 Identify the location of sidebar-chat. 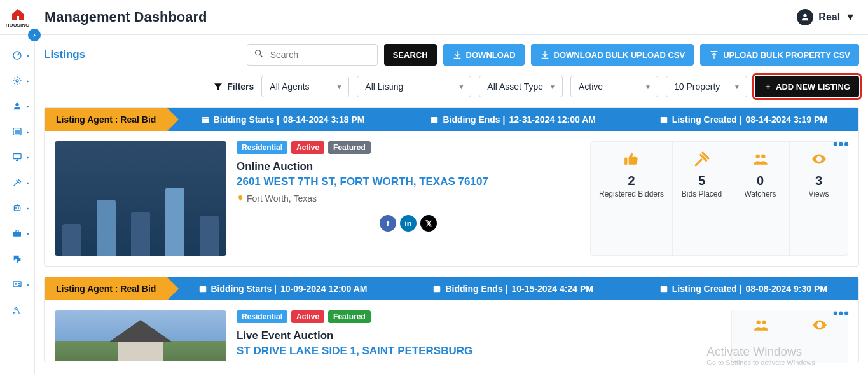
(17, 259).